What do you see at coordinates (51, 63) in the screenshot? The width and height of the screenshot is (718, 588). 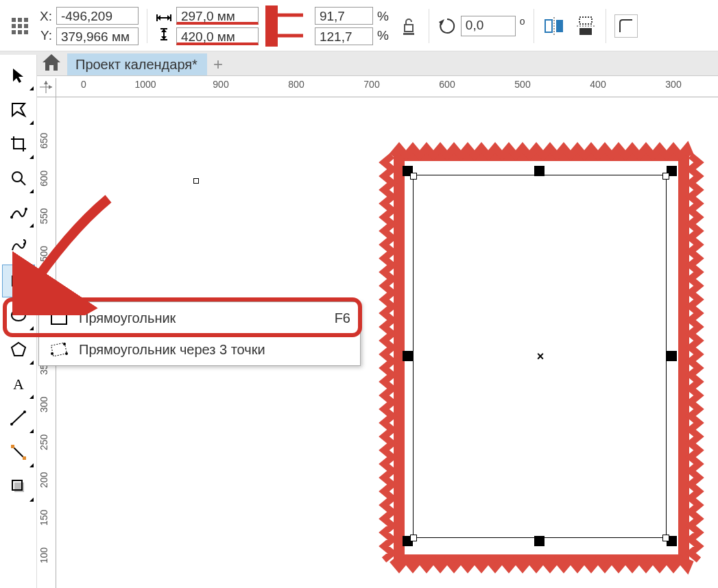 I see `home-icon` at bounding box center [51, 63].